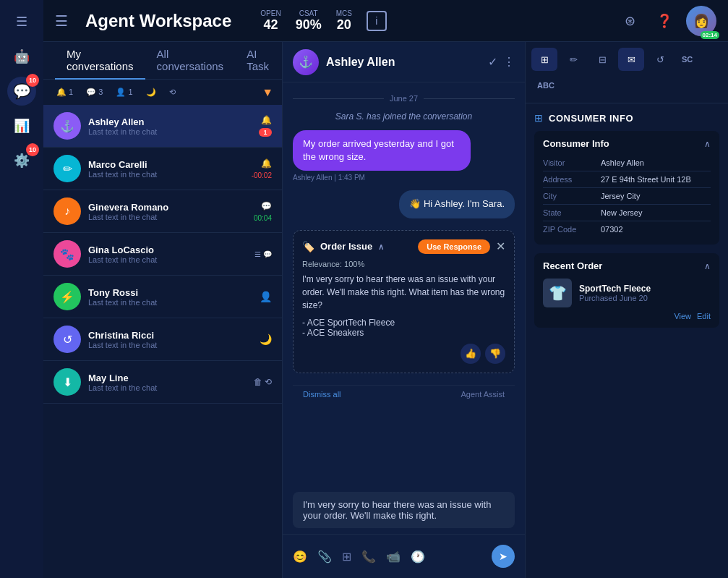  What do you see at coordinates (67, 169) in the screenshot?
I see `conv-avatar-marco: ✏` at bounding box center [67, 169].